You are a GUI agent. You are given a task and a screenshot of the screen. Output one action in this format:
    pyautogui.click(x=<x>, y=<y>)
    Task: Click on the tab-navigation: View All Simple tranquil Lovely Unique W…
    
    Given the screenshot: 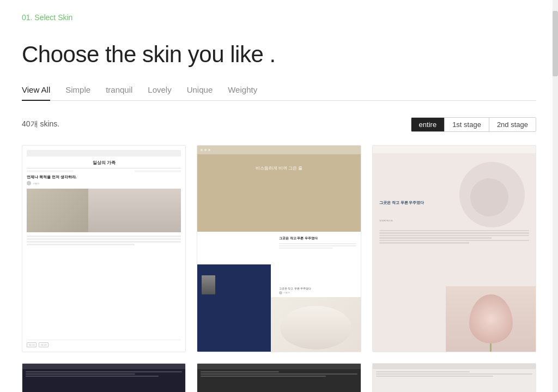 What is the action you would take?
    pyautogui.click(x=279, y=93)
    